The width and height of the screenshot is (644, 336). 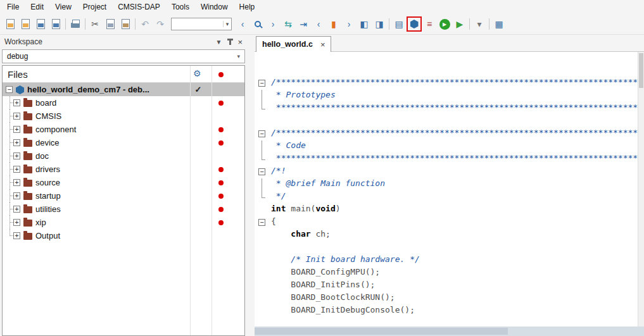 I want to click on menu-bar: FileEditViewProjectCMSIS-DAPToolsWindowH…, so click(x=322, y=7).